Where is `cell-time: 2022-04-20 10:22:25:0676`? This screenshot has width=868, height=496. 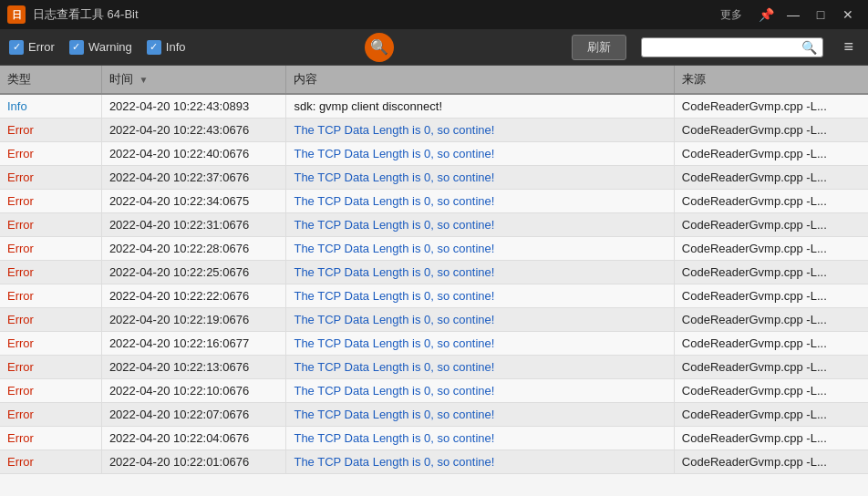
cell-time: 2022-04-20 10:22:25:0676 is located at coordinates (193, 273).